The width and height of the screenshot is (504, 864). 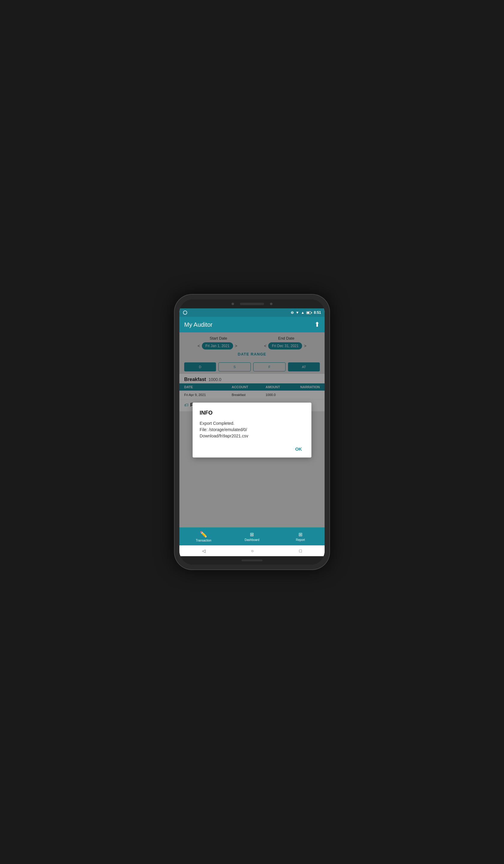 I want to click on network-icon: ▲, so click(x=303, y=313).